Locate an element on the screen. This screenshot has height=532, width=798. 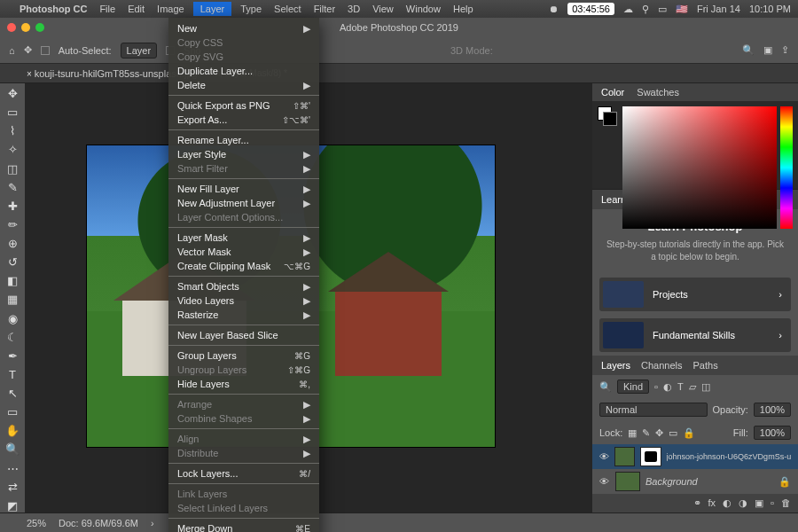
move-tool: ✥ is located at coordinates (12, 94).